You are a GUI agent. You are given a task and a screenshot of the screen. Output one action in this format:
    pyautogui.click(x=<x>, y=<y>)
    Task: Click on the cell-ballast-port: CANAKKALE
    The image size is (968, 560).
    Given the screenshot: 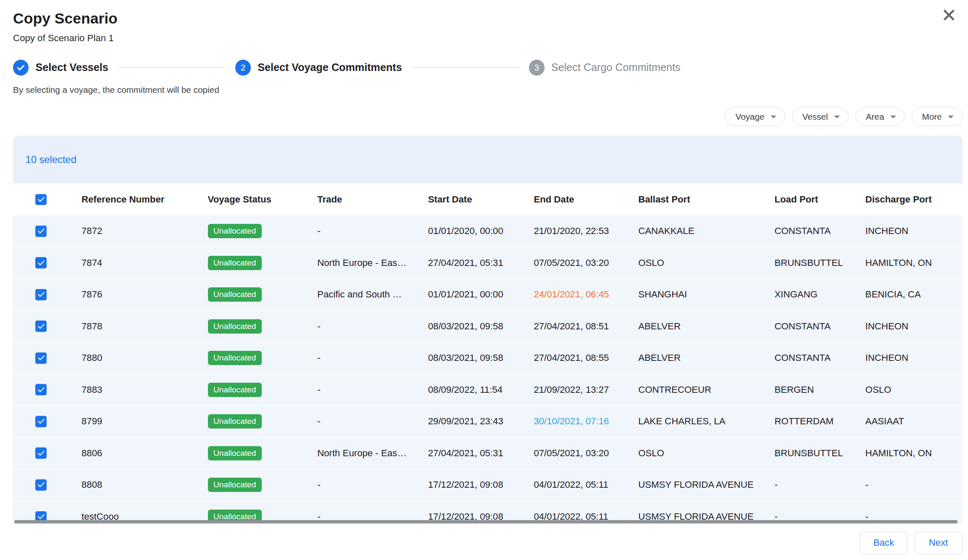 What is the action you would take?
    pyautogui.click(x=706, y=231)
    